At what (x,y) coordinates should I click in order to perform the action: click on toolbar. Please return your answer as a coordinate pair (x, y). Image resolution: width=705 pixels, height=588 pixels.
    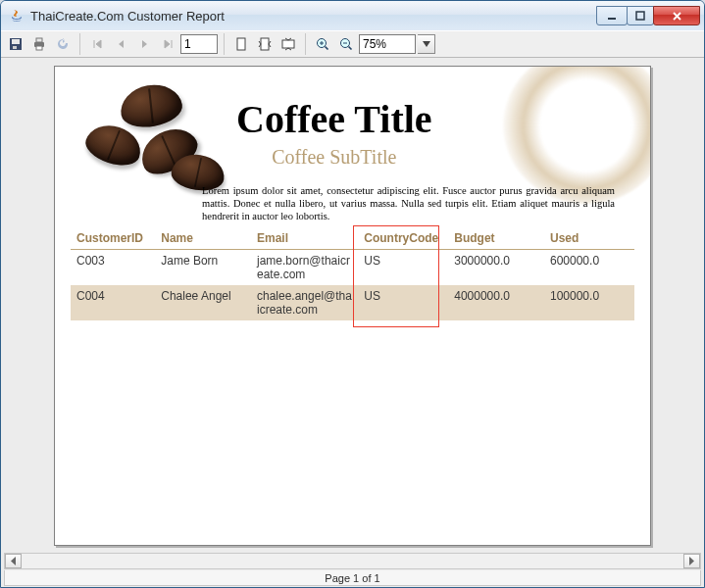
    Looking at the image, I should click on (353, 44).